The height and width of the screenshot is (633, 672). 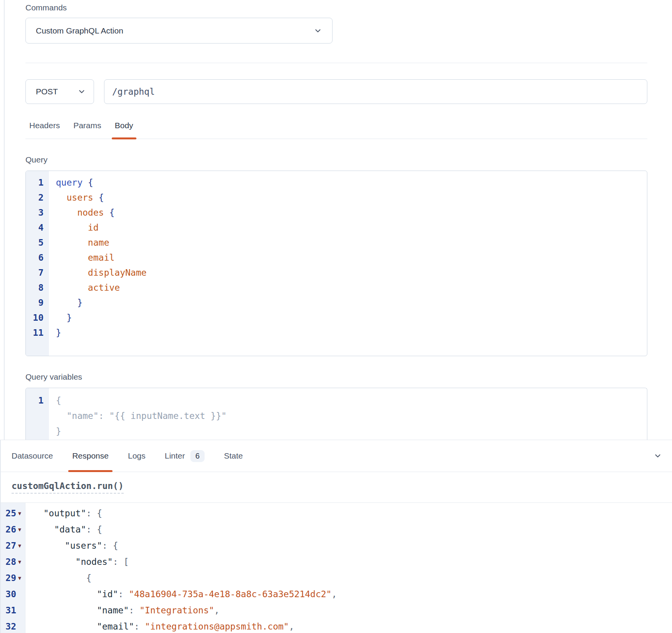 What do you see at coordinates (336, 273) in the screenshot?
I see `code-line: 7 displayName` at bounding box center [336, 273].